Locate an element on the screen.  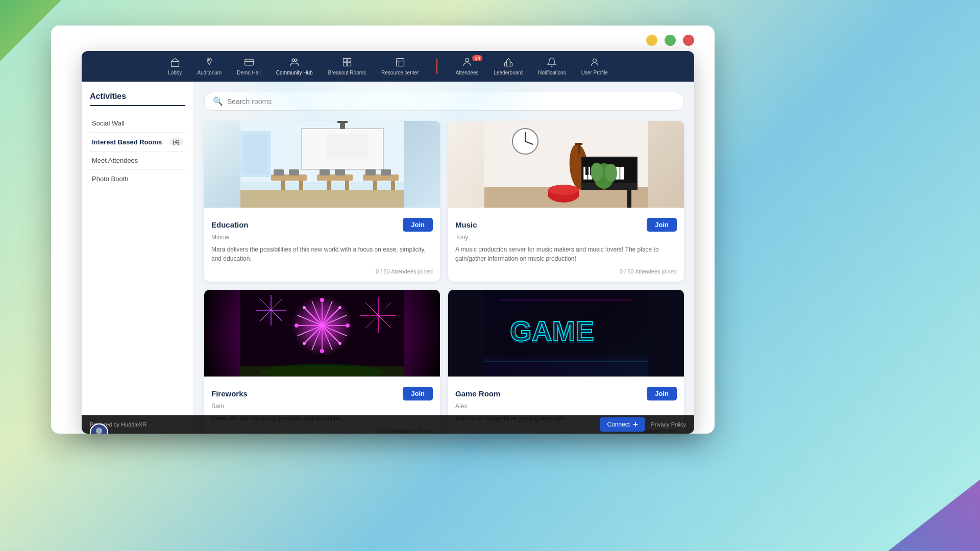
nav-label-demo-hall: Demo Hall is located at coordinates (249, 72).